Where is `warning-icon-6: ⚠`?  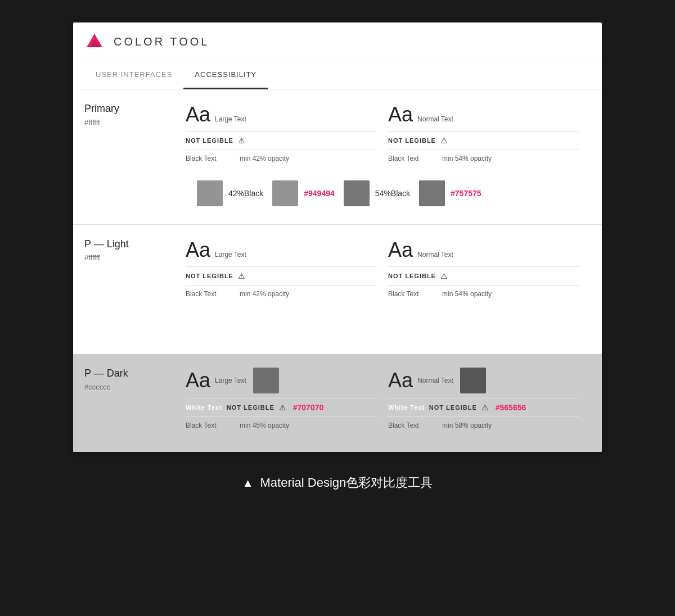
warning-icon-6: ⚠ is located at coordinates (485, 407).